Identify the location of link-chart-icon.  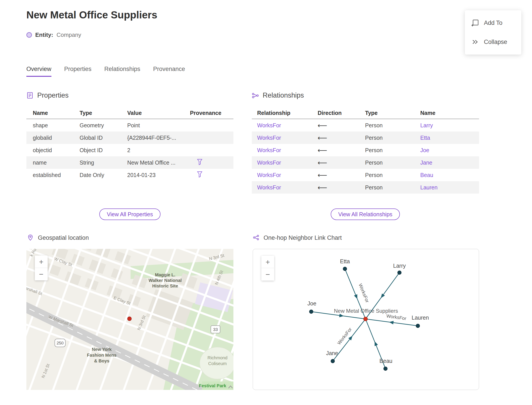
(256, 238).